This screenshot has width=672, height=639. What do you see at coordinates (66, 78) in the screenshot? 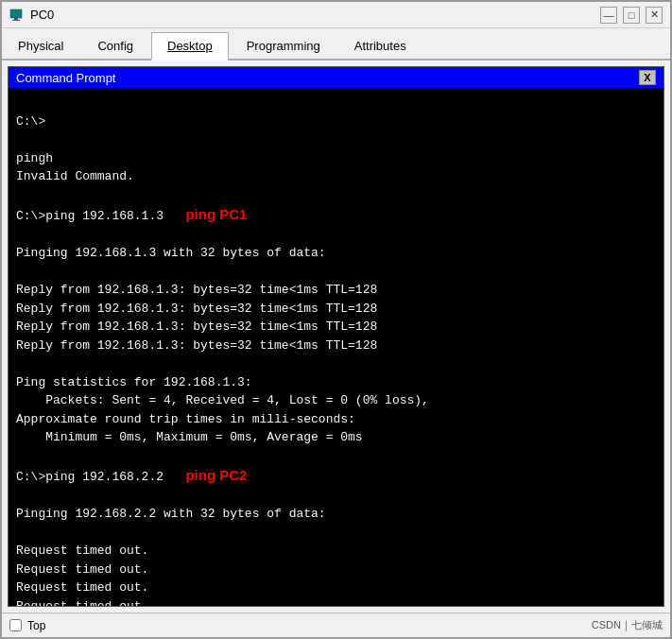
I see `terminal-title-label: Command Prompt` at bounding box center [66, 78].